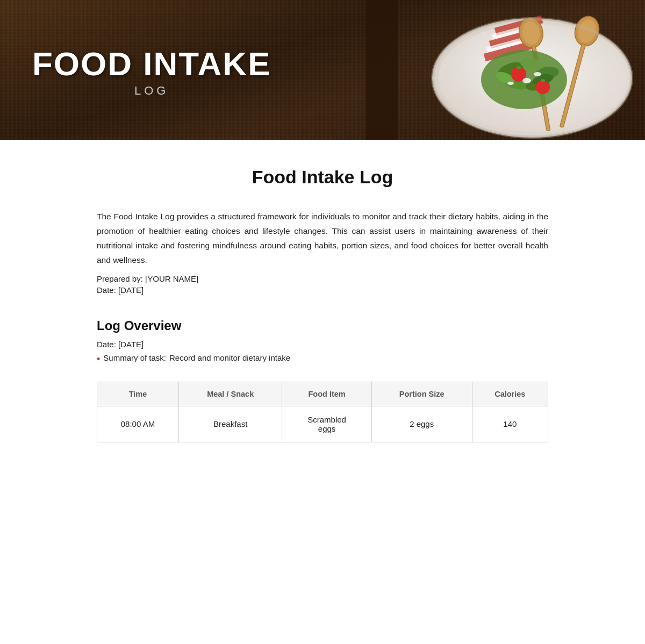 Image resolution: width=645 pixels, height=644 pixels. What do you see at coordinates (322, 278) in the screenshot?
I see `prepared-by-line: Prepared by: [YOUR NAME]` at bounding box center [322, 278].